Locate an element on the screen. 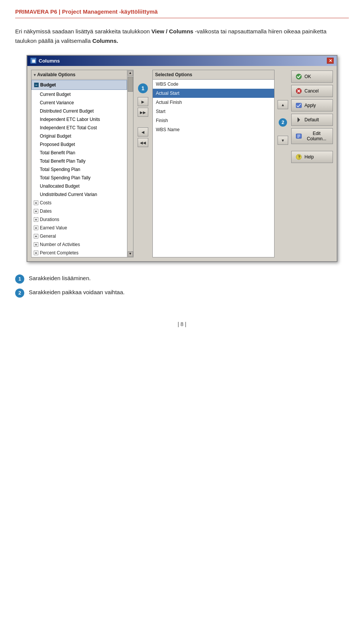 This screenshot has height=621, width=364. number-of-activities-group: + Number of Activities is located at coordinates (79, 245).